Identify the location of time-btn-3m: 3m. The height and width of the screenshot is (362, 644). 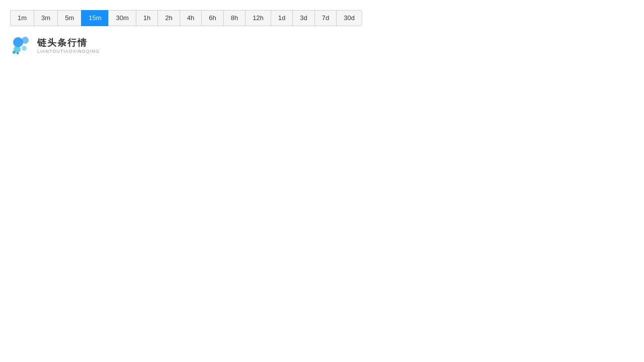
(45, 18).